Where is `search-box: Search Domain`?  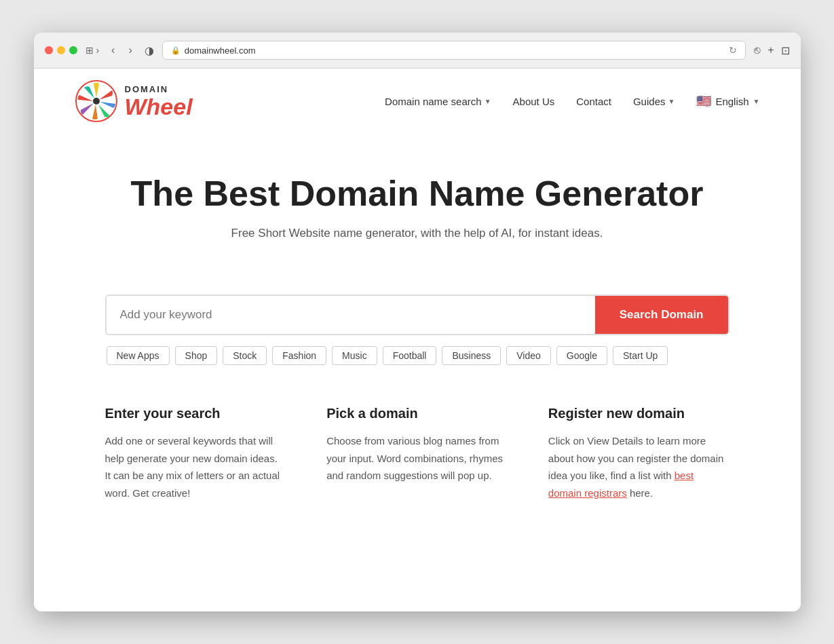 search-box: Search Domain is located at coordinates (417, 315).